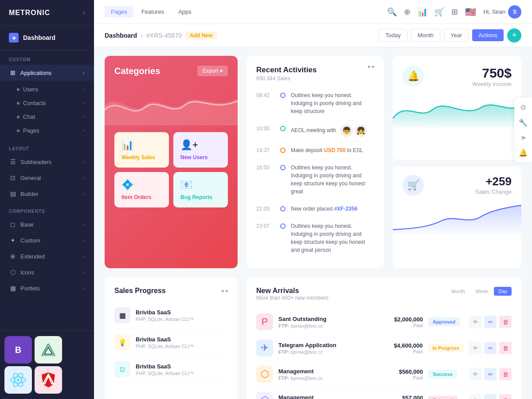 The height and width of the screenshot is (399, 532). Describe the element at coordinates (475, 396) in the screenshot. I see `action-view-4: 👁` at that location.